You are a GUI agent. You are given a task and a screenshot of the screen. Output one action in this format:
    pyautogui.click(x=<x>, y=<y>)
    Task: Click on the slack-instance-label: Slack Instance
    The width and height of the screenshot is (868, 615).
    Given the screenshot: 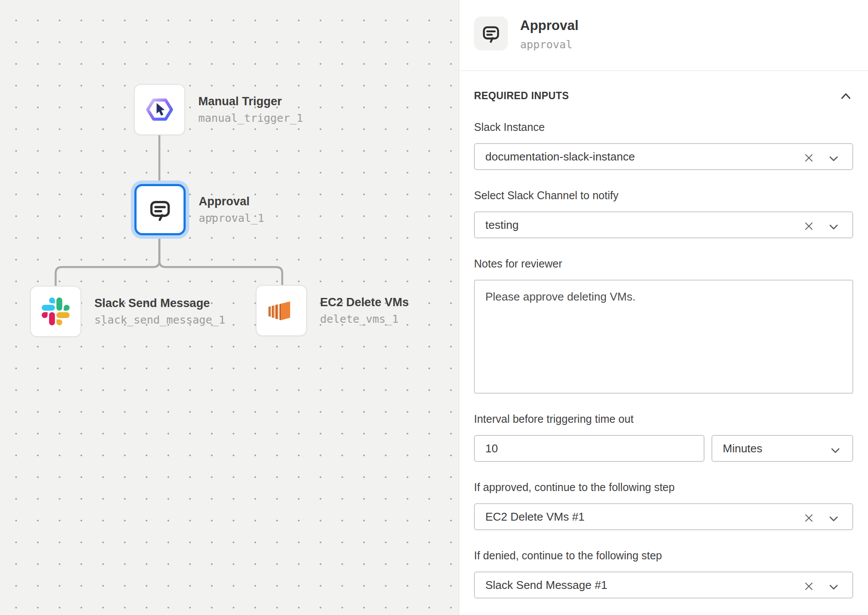 What is the action you would take?
    pyautogui.click(x=664, y=127)
    